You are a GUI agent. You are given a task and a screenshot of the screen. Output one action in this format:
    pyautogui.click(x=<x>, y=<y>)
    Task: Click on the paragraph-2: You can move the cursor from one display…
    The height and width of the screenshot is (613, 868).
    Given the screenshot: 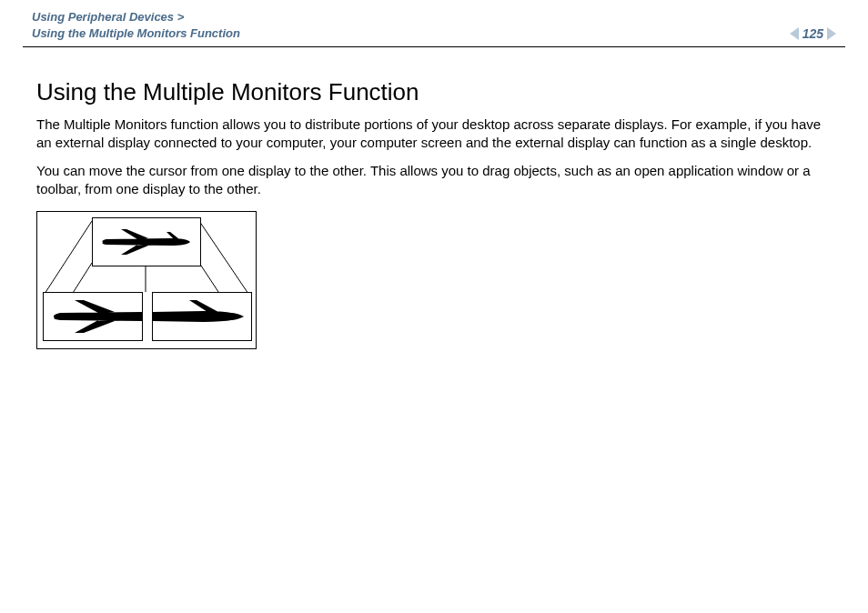 What is the action you would take?
    pyautogui.click(x=434, y=180)
    